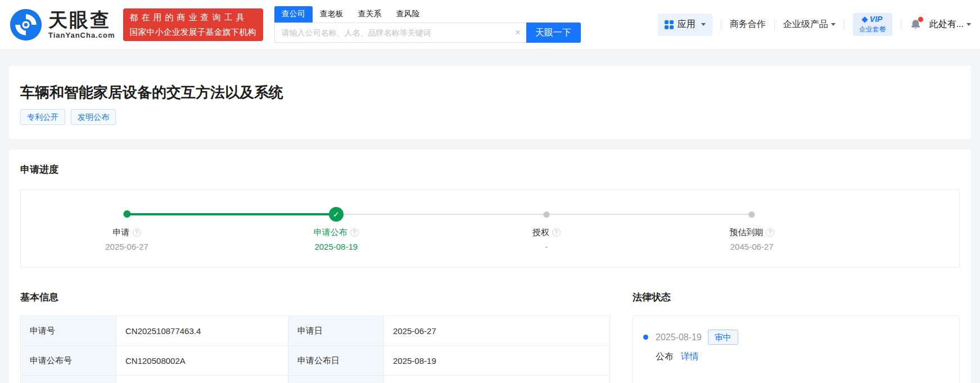  Describe the element at coordinates (517, 33) in the screenshot. I see `clear-search-icon: ×` at that location.